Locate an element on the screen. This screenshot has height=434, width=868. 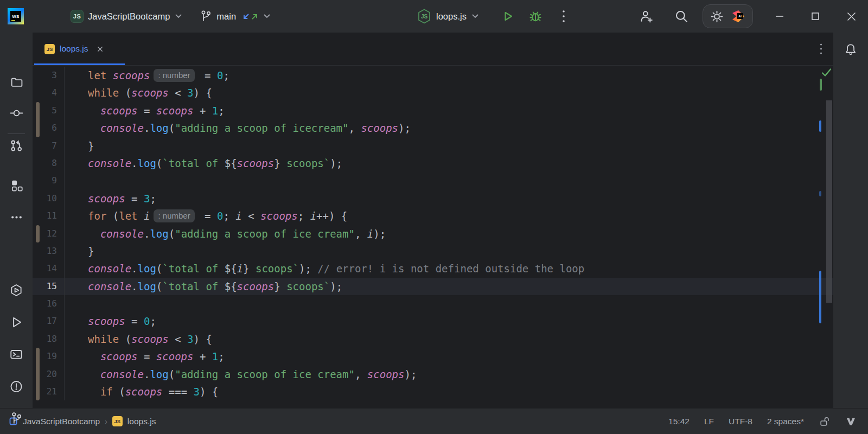
code-line: 3let scoops: number = 0; is located at coordinates (433, 75).